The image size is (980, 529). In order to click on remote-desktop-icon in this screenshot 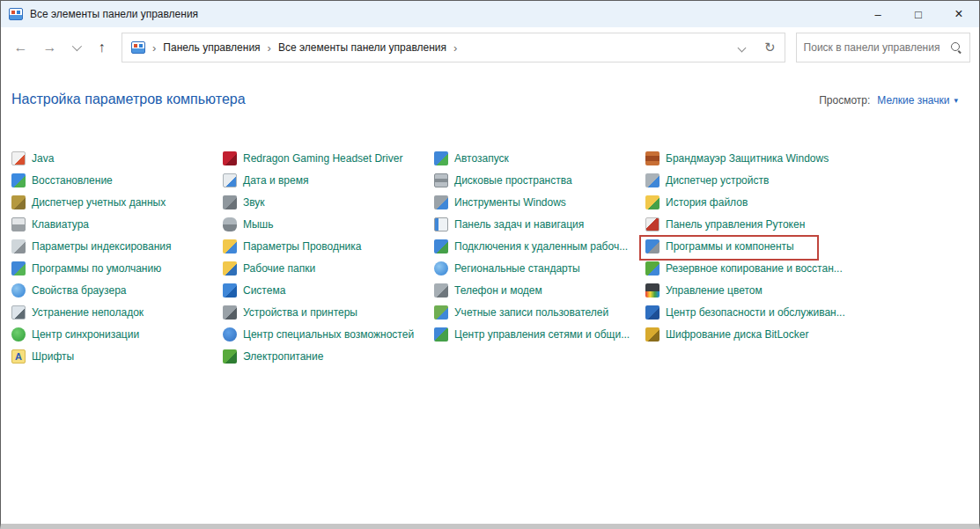, I will do `click(441, 246)`.